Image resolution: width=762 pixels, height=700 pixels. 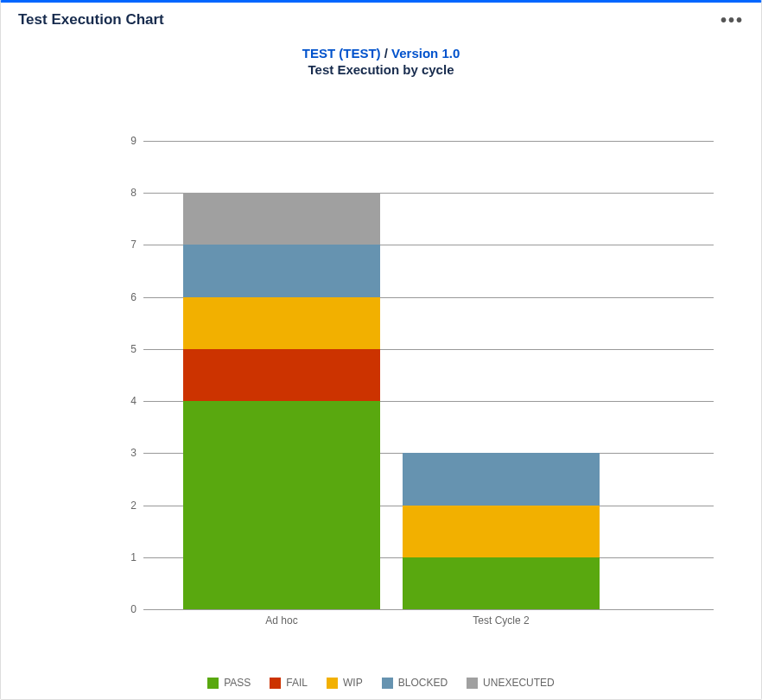 What do you see at coordinates (133, 609) in the screenshot?
I see `y-tick-label: 0` at bounding box center [133, 609].